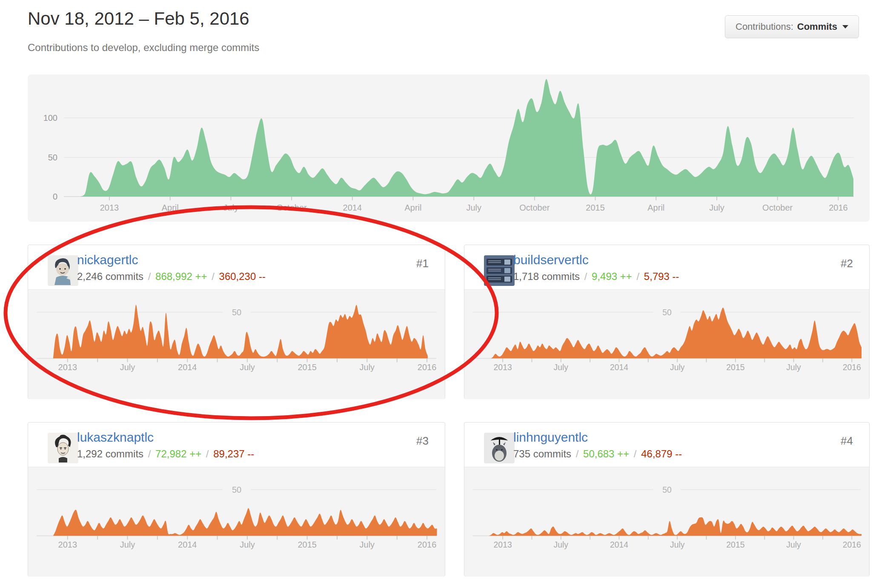 The height and width of the screenshot is (588, 893). I want to click on commit-count: 2,246 commits, so click(110, 277).